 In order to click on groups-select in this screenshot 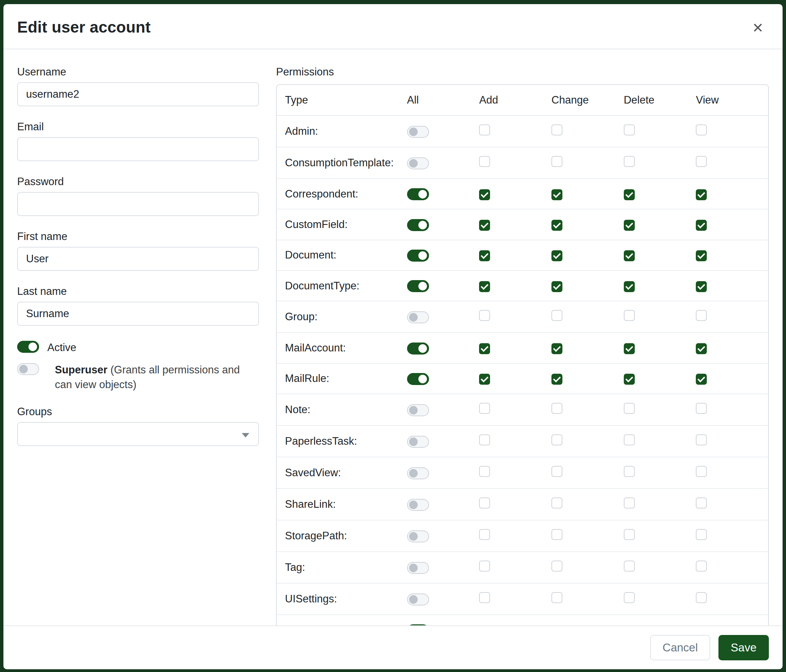, I will do `click(138, 434)`.